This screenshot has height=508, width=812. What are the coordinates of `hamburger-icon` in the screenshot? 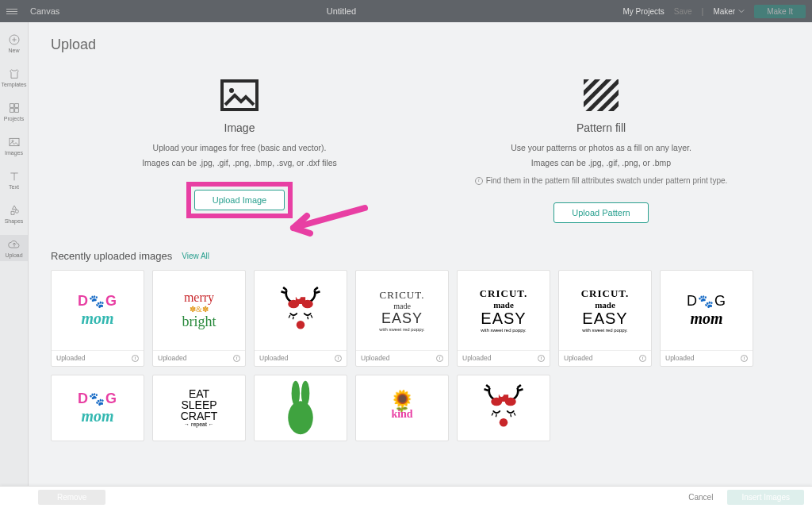 It's located at (14, 11).